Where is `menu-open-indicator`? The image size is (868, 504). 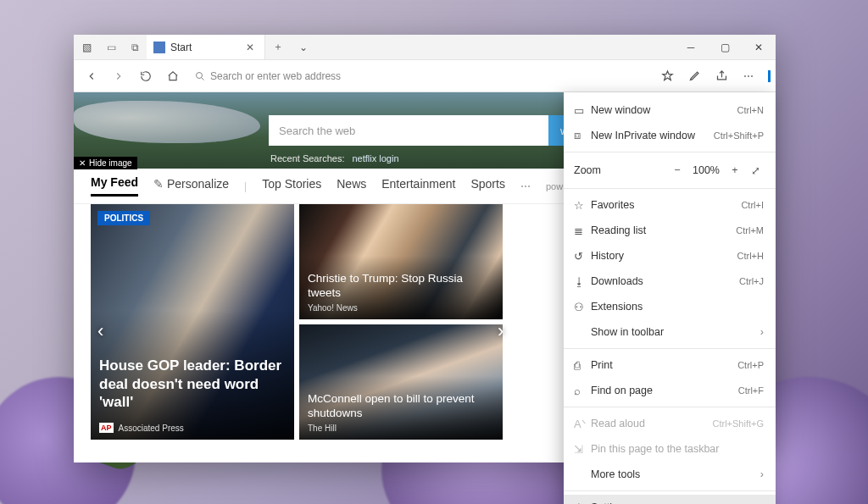 menu-open-indicator is located at coordinates (770, 76).